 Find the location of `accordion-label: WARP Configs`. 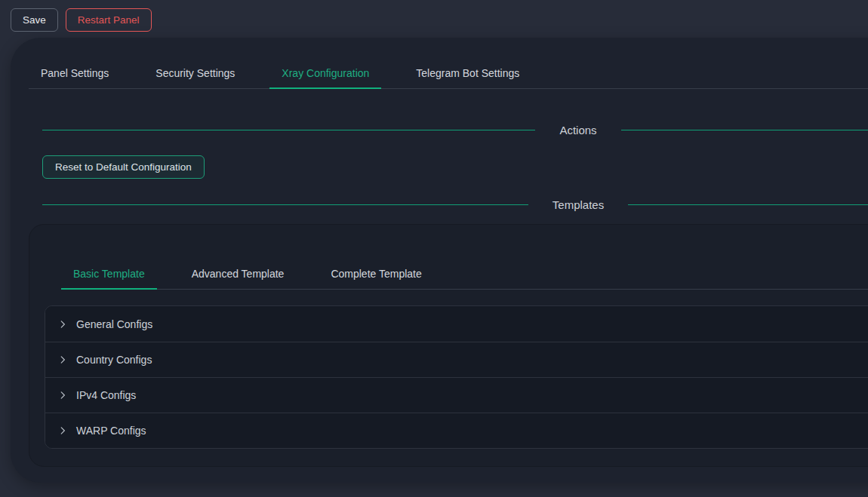

accordion-label: WARP Configs is located at coordinates (112, 431).